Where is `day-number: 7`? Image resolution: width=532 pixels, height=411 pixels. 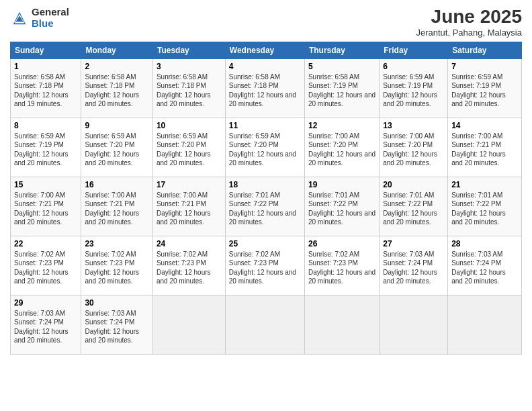 day-number: 7 is located at coordinates (485, 66).